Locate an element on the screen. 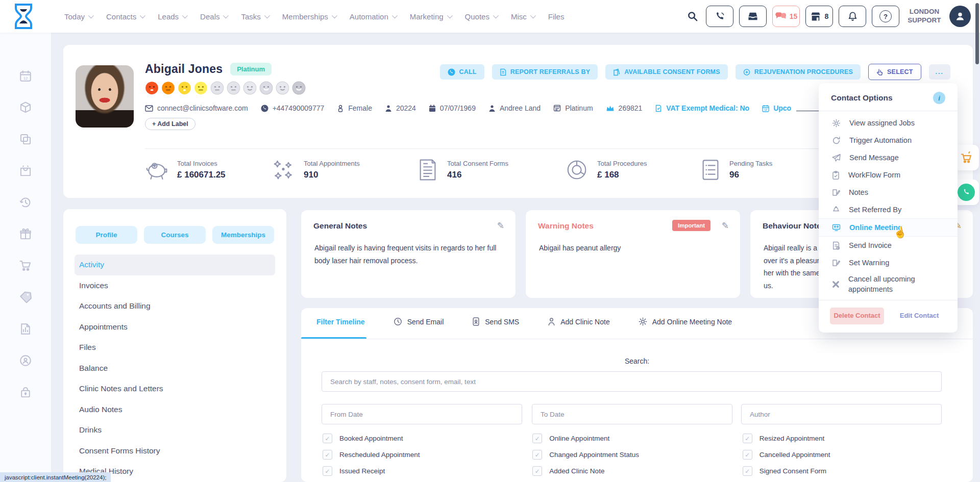  inbox-button is located at coordinates (753, 16).